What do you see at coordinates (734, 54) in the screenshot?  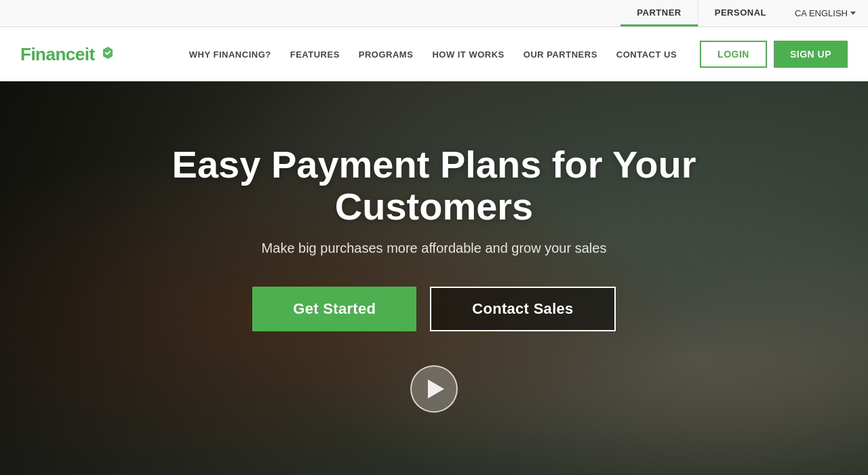 I see `login-button: LOGIN` at bounding box center [734, 54].